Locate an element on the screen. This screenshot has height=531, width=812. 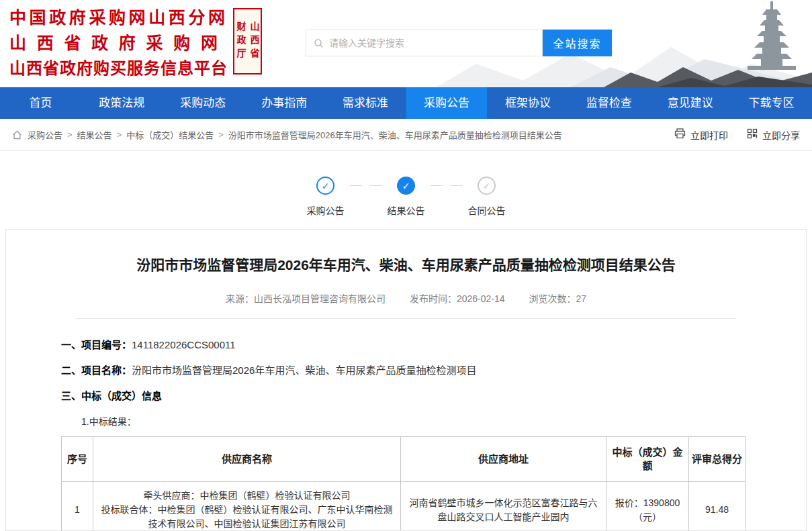
table-header-cell-address: 供应商地址 is located at coordinates (504, 459).